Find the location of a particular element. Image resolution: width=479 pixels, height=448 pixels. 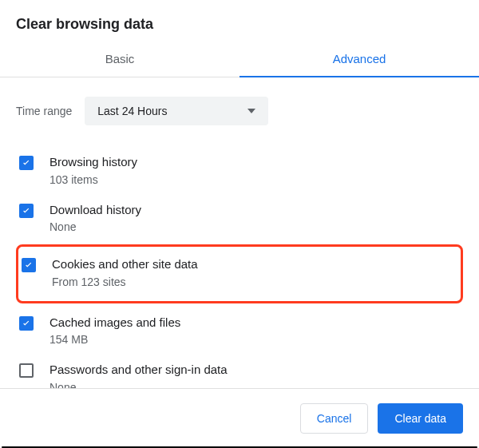

chevron-down-icon is located at coordinates (251, 111).